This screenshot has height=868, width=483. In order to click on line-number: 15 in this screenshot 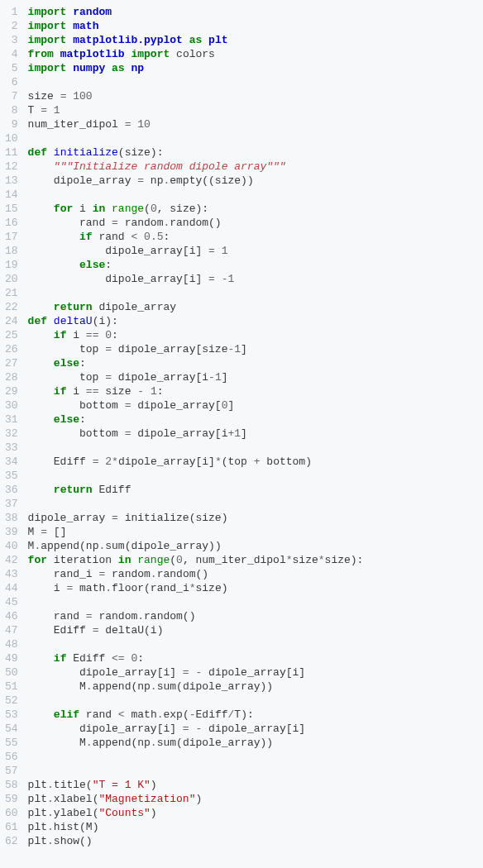, I will do `click(12, 208)`.